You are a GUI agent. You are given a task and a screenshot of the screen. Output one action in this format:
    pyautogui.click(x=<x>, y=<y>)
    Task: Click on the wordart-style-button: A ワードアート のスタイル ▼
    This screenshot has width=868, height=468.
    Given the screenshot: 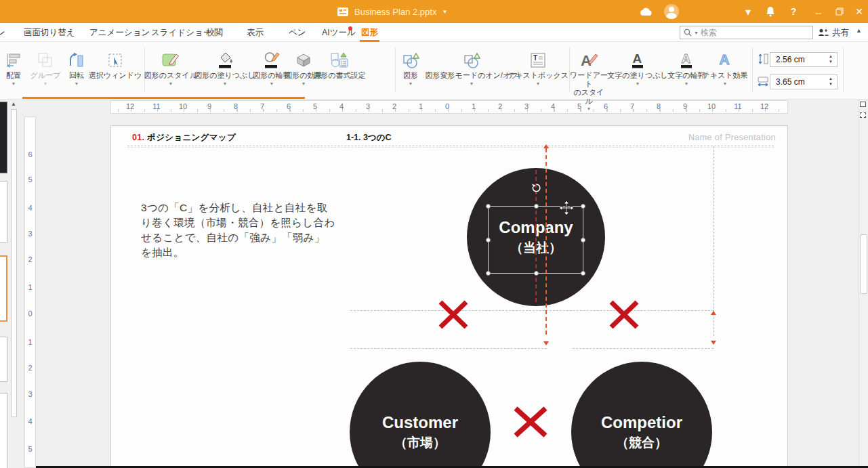 What is the action you would take?
    pyautogui.click(x=589, y=79)
    